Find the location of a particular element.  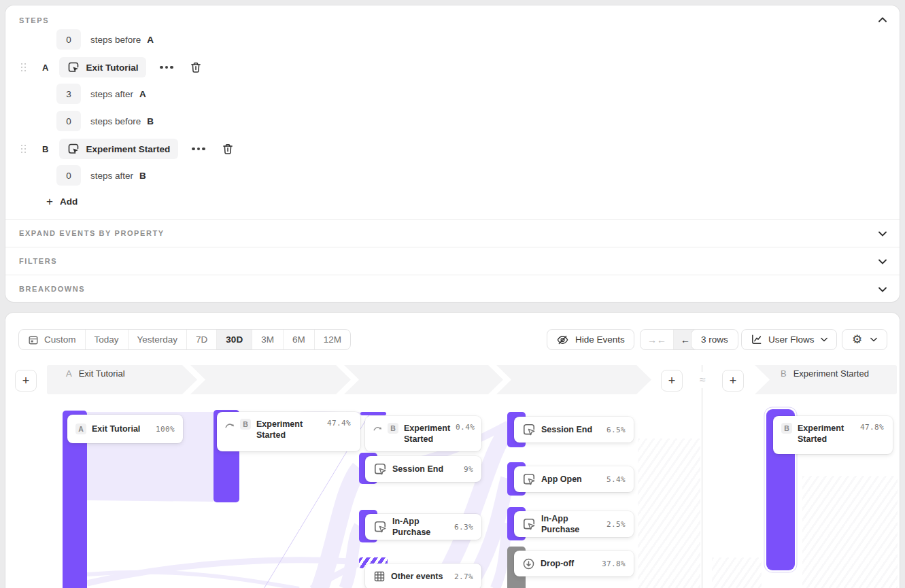

step-letter: A is located at coordinates (69, 374).